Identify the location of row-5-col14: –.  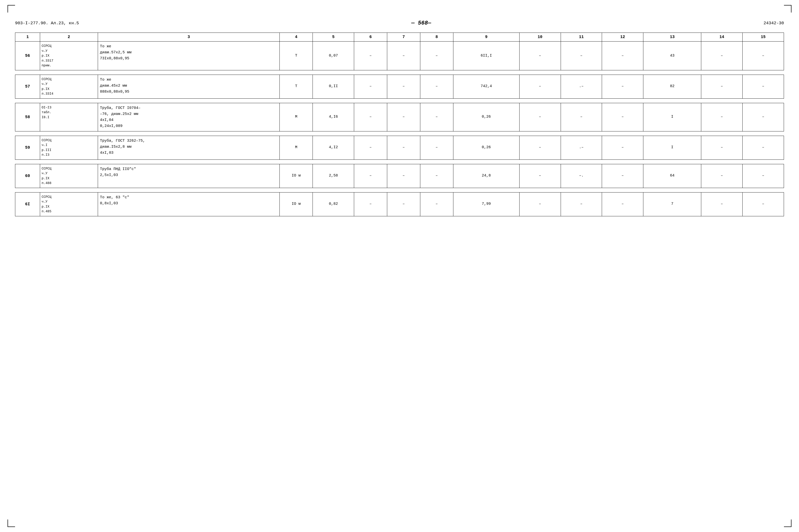
(722, 204).